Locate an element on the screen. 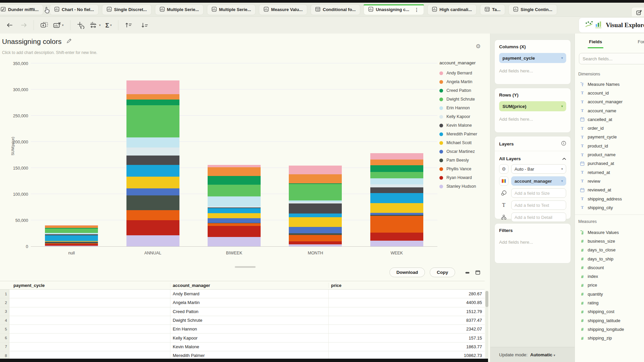 The width and height of the screenshot is (644, 362). tab-dunder-miffli: Dunder miffli... is located at coordinates (21, 10).